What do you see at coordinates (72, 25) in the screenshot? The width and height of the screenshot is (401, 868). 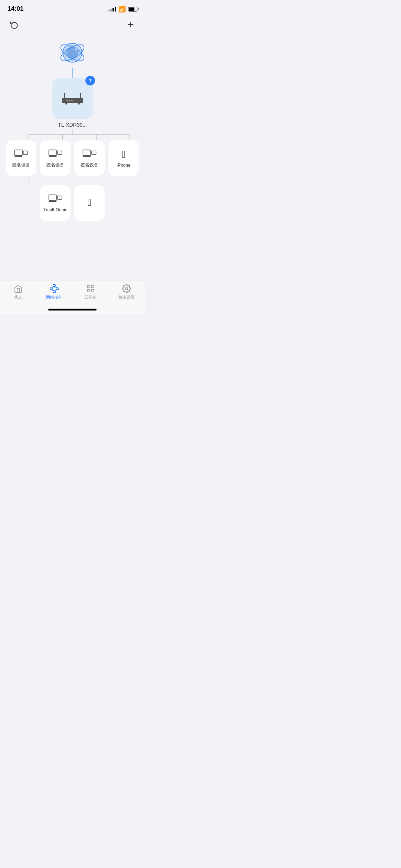 I see `header` at bounding box center [72, 25].